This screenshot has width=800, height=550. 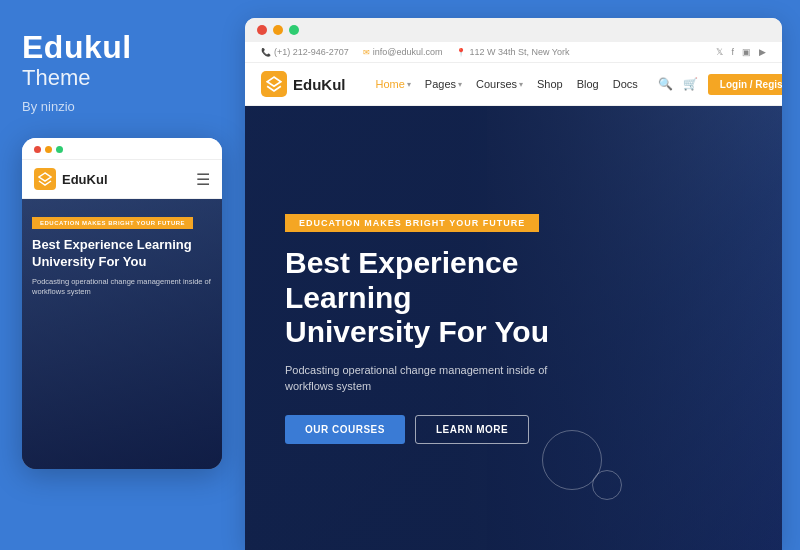 I want to click on brand-author: By ninzio, so click(x=122, y=106).